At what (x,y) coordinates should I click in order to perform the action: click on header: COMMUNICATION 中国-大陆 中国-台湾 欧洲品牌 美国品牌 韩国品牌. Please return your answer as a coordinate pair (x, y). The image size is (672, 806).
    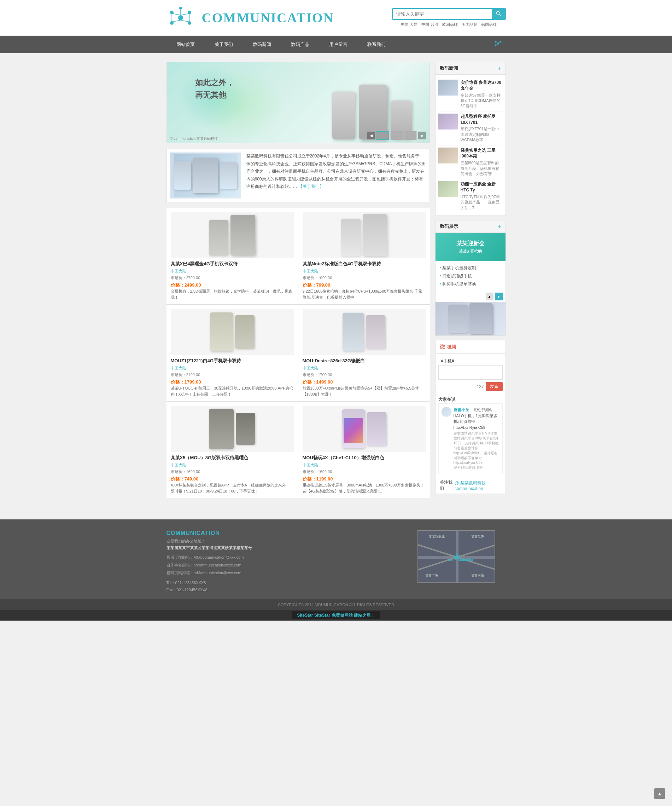
    Looking at the image, I should click on (336, 18).